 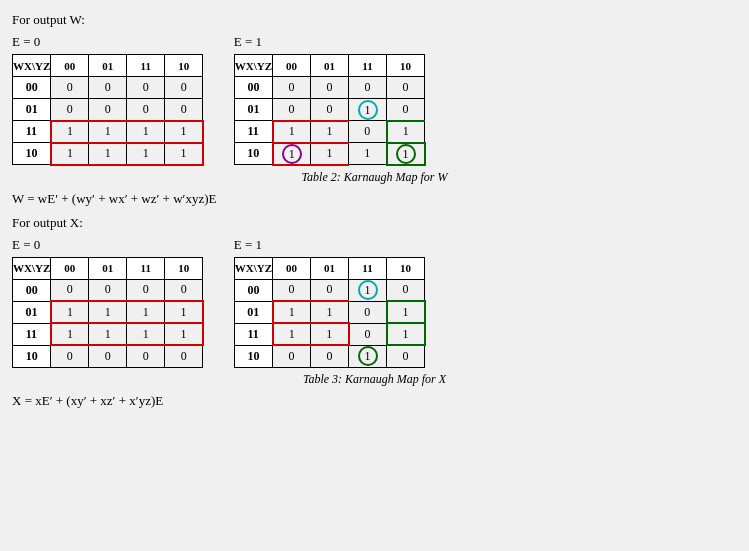 What do you see at coordinates (108, 42) in the screenshot?
I see `w-e0-label: E = 0` at bounding box center [108, 42].